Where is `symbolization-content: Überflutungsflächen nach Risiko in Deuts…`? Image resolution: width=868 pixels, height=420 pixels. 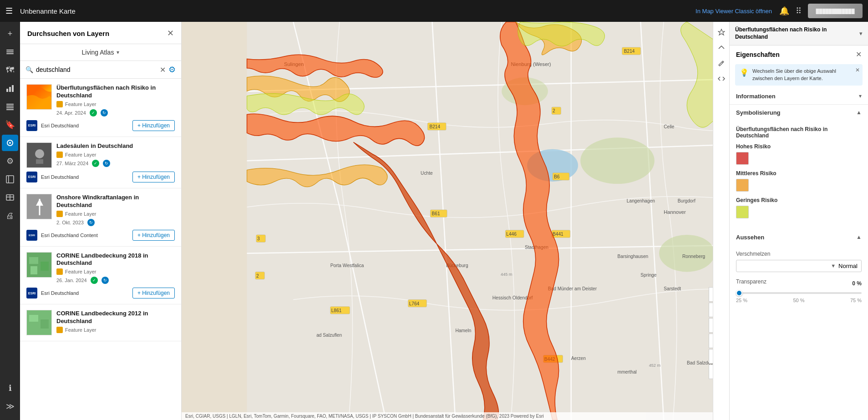
symbolization-content: Überflutungsflächen nach Risiko in Deuts… is located at coordinates (799, 175).